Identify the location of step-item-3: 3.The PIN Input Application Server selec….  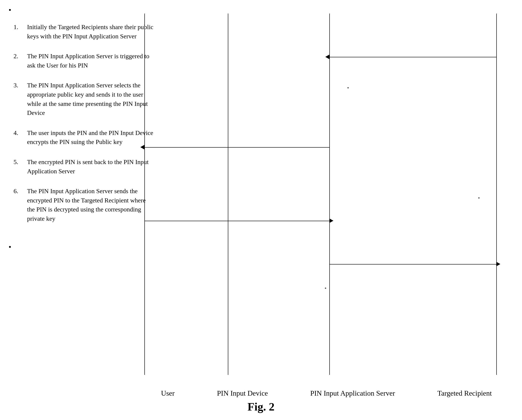
(84, 99).